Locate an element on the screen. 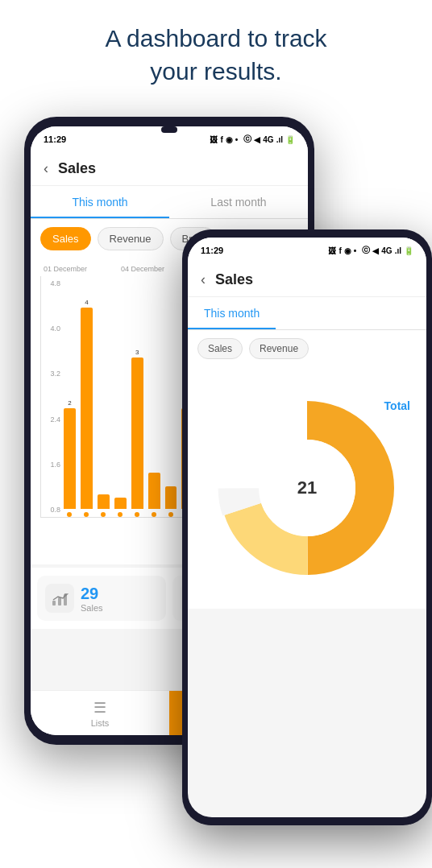  status-icons-back: 🖼 f ◉ • ⓒ ◀ 4G .ıl 🔋 is located at coordinates (252, 139).